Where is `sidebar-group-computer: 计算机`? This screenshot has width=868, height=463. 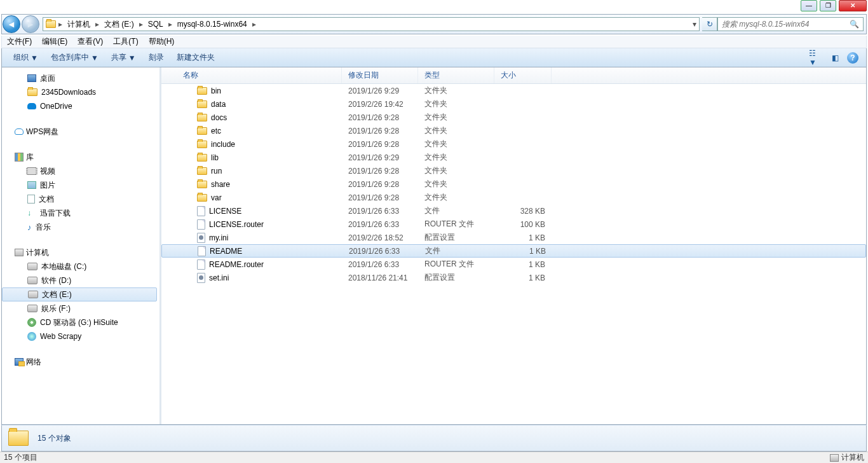
sidebar-group-computer: 计算机 is located at coordinates (81, 252).